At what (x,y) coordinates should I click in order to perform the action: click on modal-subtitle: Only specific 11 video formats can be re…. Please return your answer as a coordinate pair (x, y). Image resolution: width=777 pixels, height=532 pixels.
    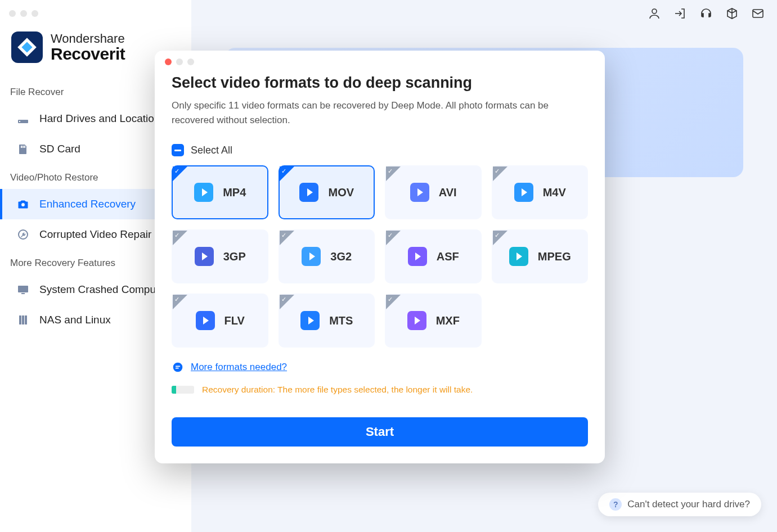
    Looking at the image, I should click on (380, 112).